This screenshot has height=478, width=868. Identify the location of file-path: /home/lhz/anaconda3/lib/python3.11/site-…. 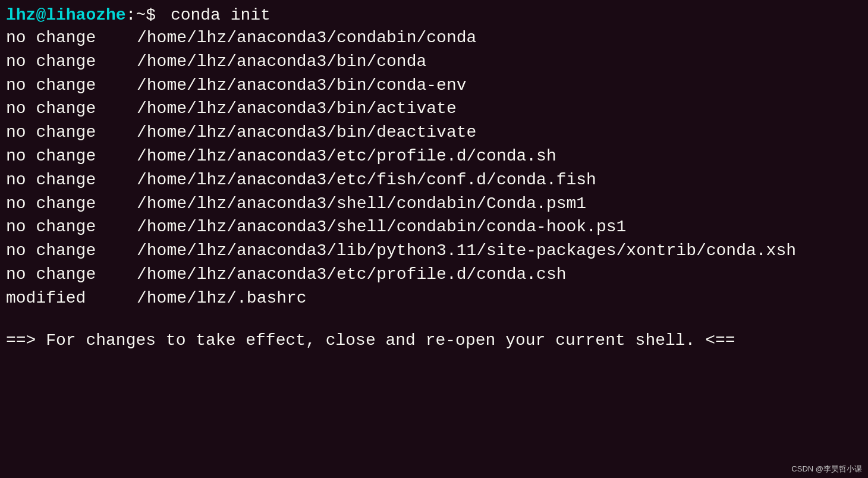
(466, 251).